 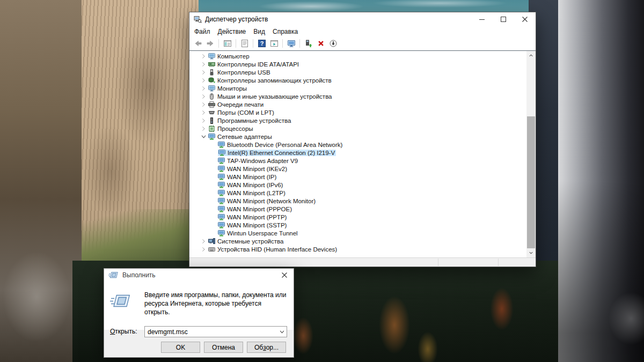 What do you see at coordinates (358, 225) in the screenshot?
I see `tree-item: WAN Miniport (SSTP)` at bounding box center [358, 225].